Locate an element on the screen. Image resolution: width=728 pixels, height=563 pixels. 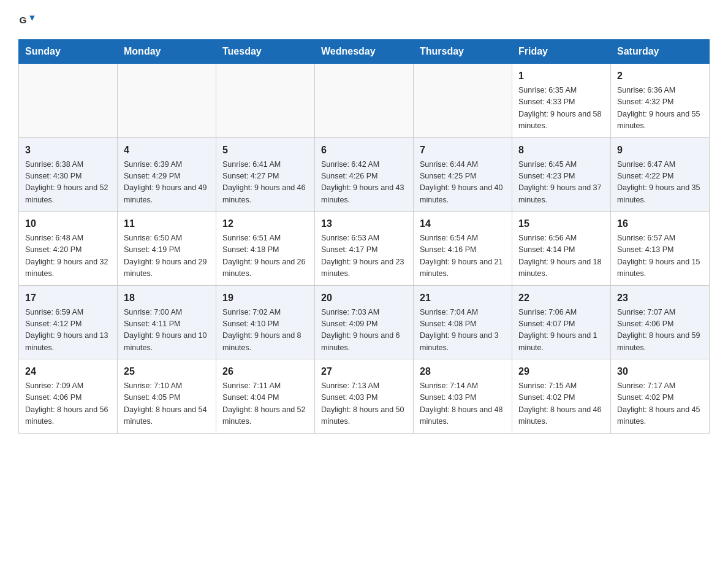
day-info: Sunrise: 7:11 AM Sunset: 4:04 PM Dayligh… is located at coordinates (265, 404).